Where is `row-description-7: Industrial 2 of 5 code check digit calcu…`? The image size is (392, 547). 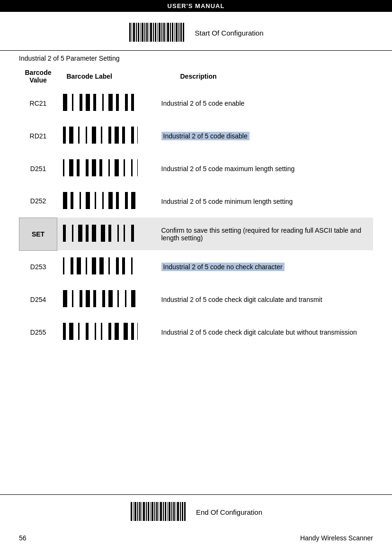 row-description-7: Industrial 2 of 5 code check digit calcu… is located at coordinates (262, 332).